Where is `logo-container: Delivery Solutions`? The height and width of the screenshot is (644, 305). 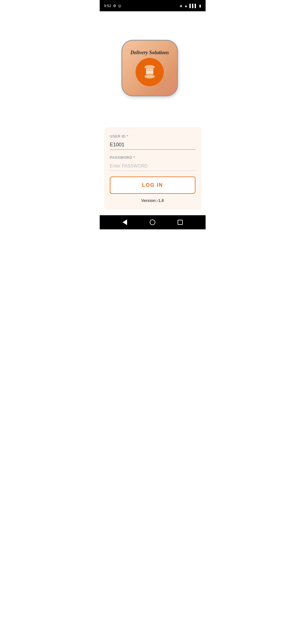 logo-container: Delivery Solutions is located at coordinates (152, 71).